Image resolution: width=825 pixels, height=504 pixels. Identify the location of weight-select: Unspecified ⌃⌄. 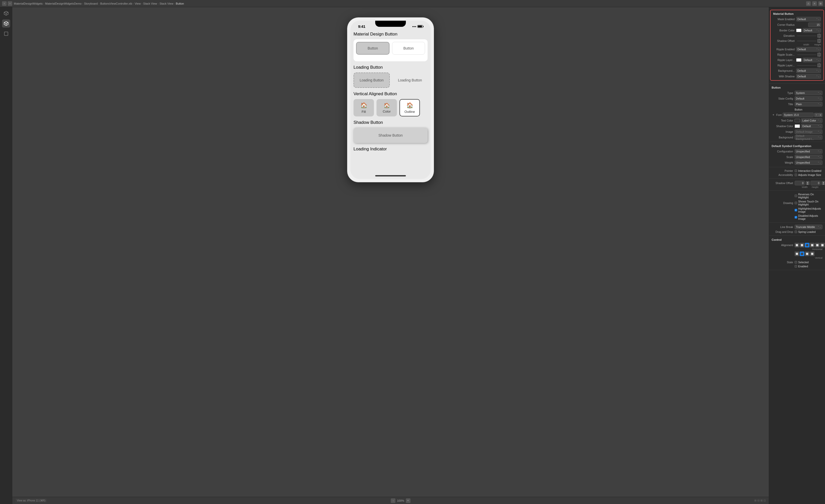
(808, 163).